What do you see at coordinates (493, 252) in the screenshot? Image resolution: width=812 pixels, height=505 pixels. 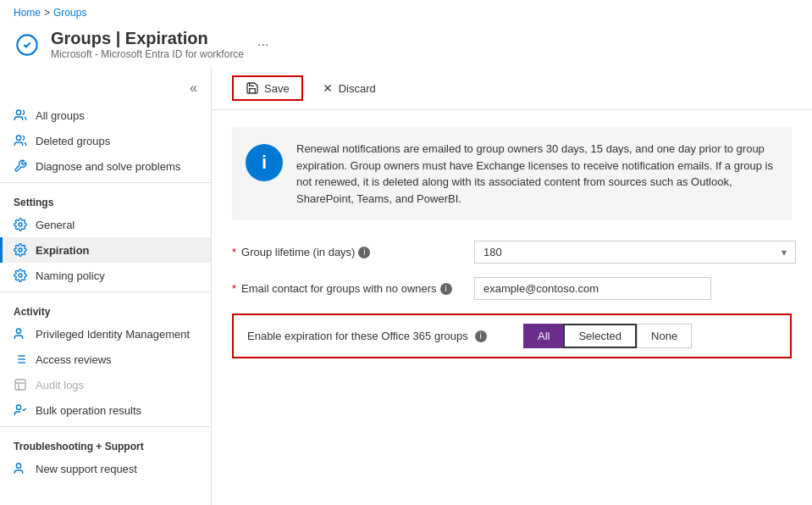 I see `lifetime-value: 180` at bounding box center [493, 252].